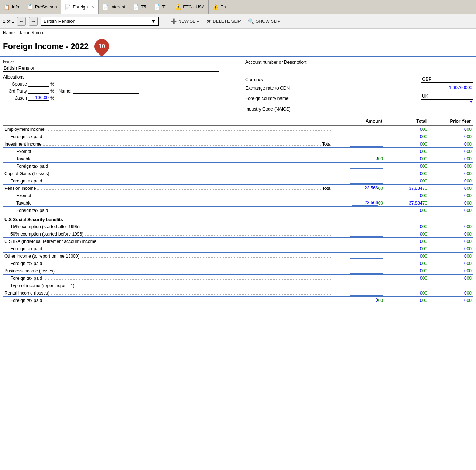 The height and width of the screenshot is (470, 476). What do you see at coordinates (359, 286) in the screenshot?
I see `td-amount-type-of-income` at bounding box center [359, 286].